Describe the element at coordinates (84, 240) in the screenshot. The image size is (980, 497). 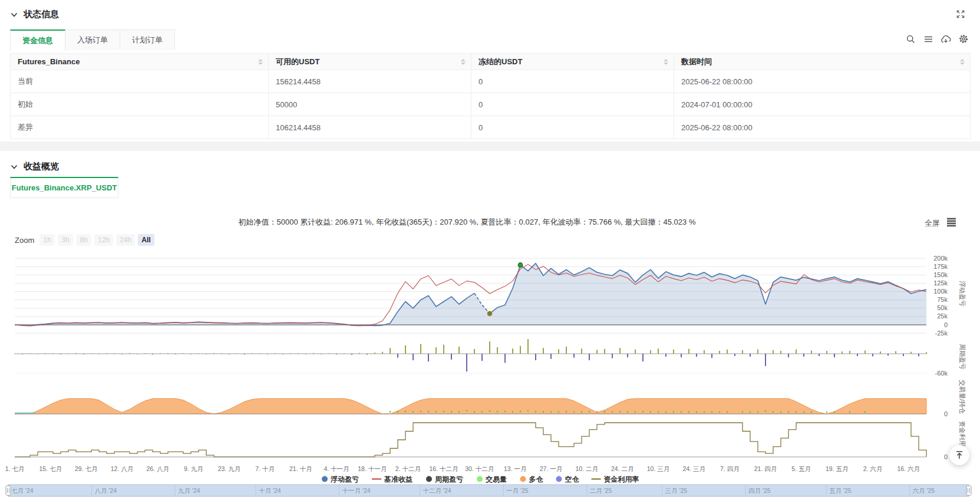
I see `zoom-8h-button: 8h` at that location.